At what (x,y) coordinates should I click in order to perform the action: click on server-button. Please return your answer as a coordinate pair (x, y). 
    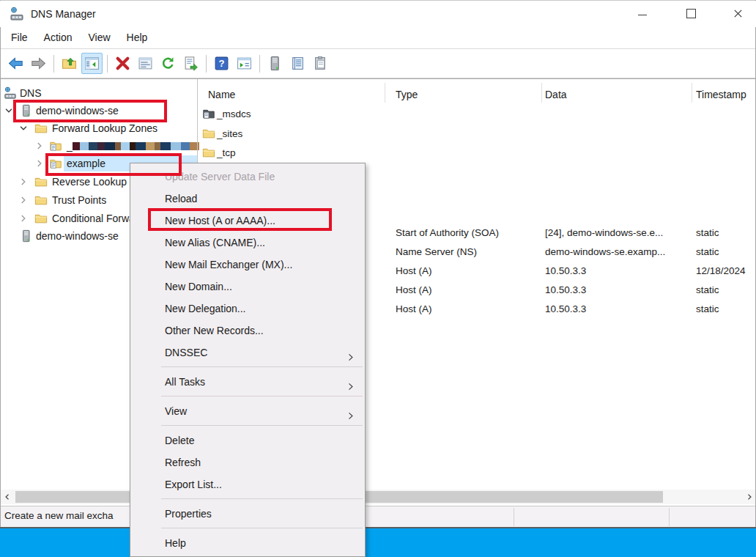
    Looking at the image, I should click on (275, 63).